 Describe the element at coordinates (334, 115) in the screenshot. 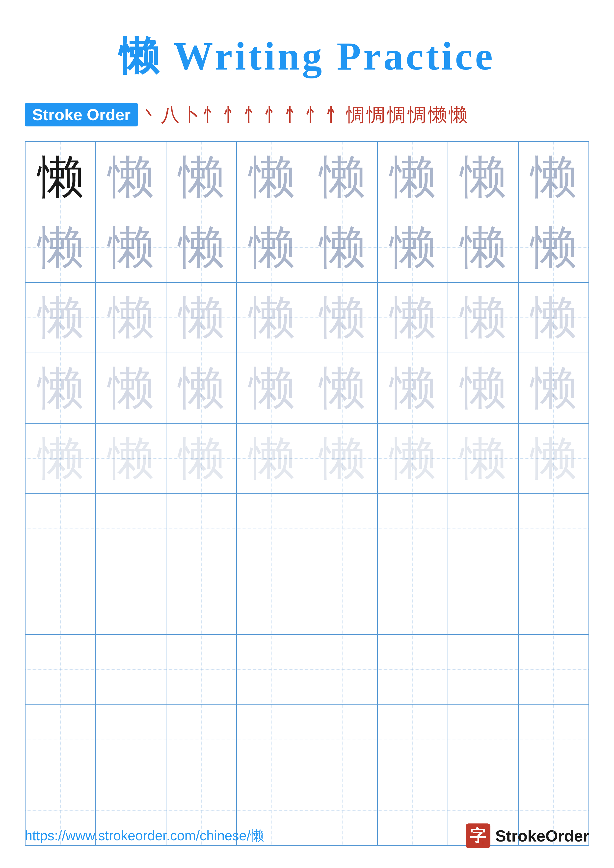

I see `stroke-char-10: 忄` at that location.